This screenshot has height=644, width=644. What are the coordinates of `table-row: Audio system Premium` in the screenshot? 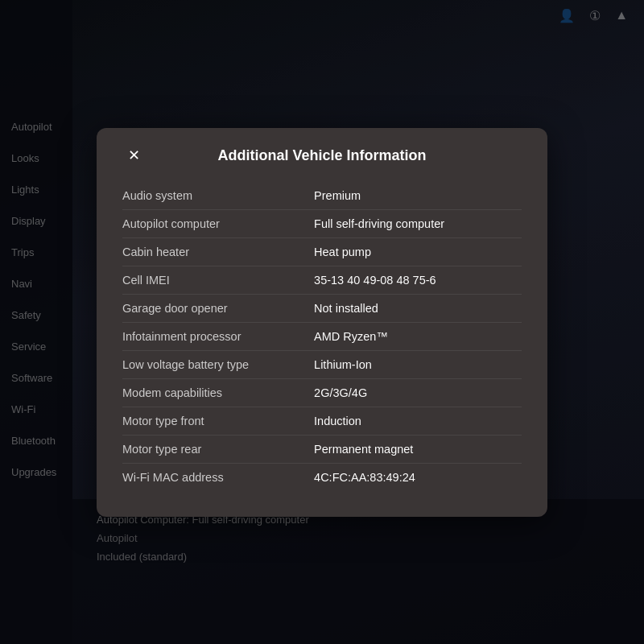 It's located at (322, 196).